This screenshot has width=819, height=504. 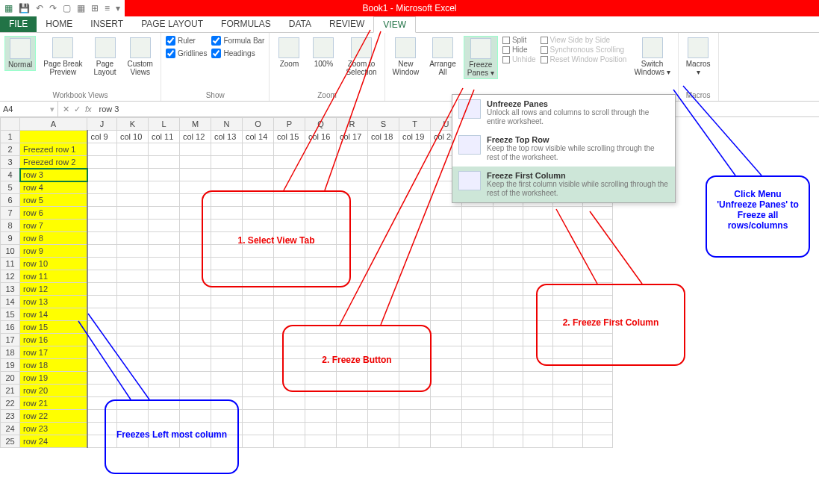 What do you see at coordinates (108, 8) in the screenshot?
I see `qat-icon: ≡` at bounding box center [108, 8].